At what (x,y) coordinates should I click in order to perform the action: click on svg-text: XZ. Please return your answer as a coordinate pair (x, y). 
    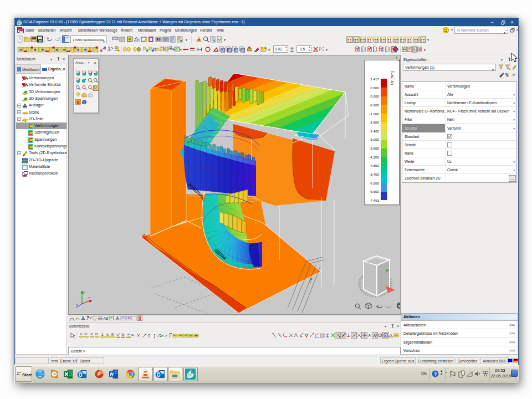
    Looking at the image, I should click on (96, 335).